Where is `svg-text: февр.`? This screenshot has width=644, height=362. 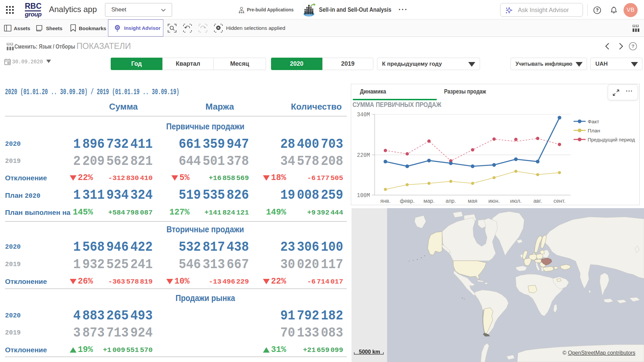 svg-text: февр. is located at coordinates (407, 201).